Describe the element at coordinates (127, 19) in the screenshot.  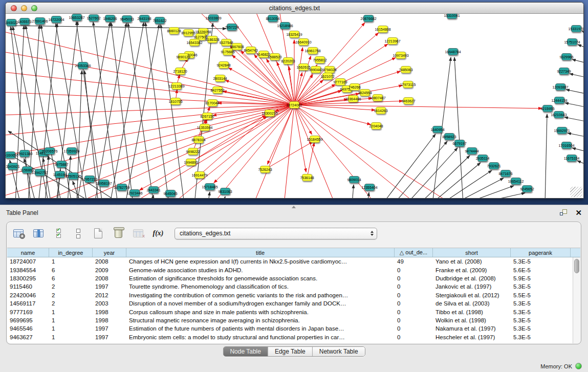
I see `graph-node: 9645033` at that location.